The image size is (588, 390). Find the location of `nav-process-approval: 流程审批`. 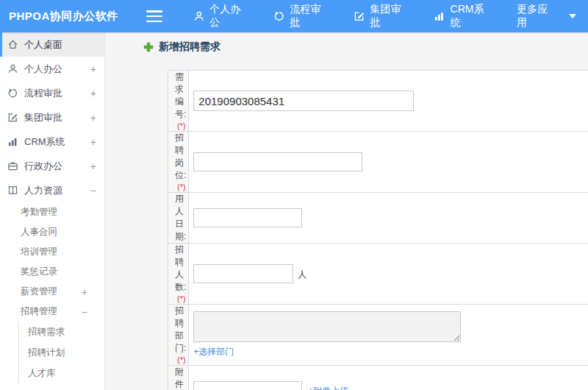

nav-process-approval: 流程审批 is located at coordinates (301, 16).